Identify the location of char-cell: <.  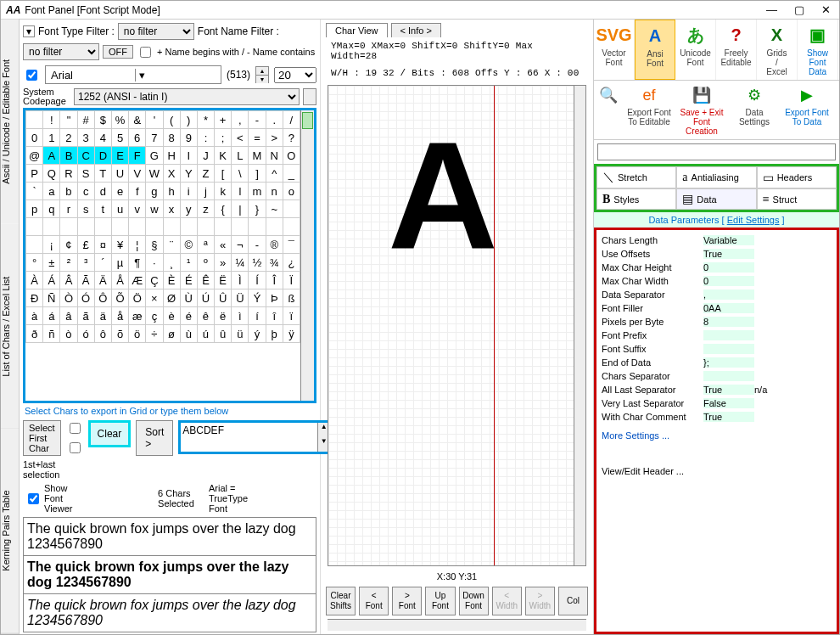
(240, 138).